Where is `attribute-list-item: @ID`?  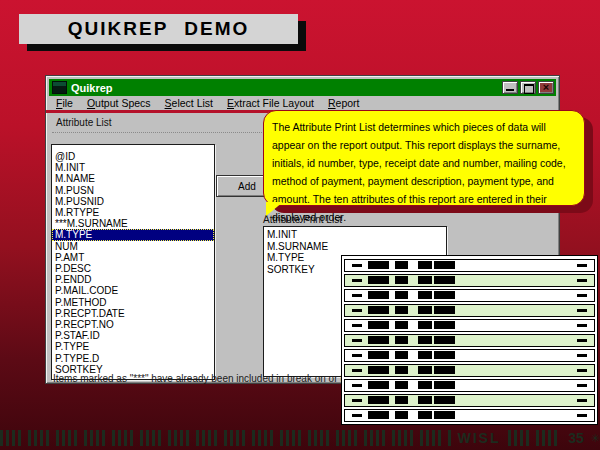 attribute-list-item: @ID is located at coordinates (133, 156).